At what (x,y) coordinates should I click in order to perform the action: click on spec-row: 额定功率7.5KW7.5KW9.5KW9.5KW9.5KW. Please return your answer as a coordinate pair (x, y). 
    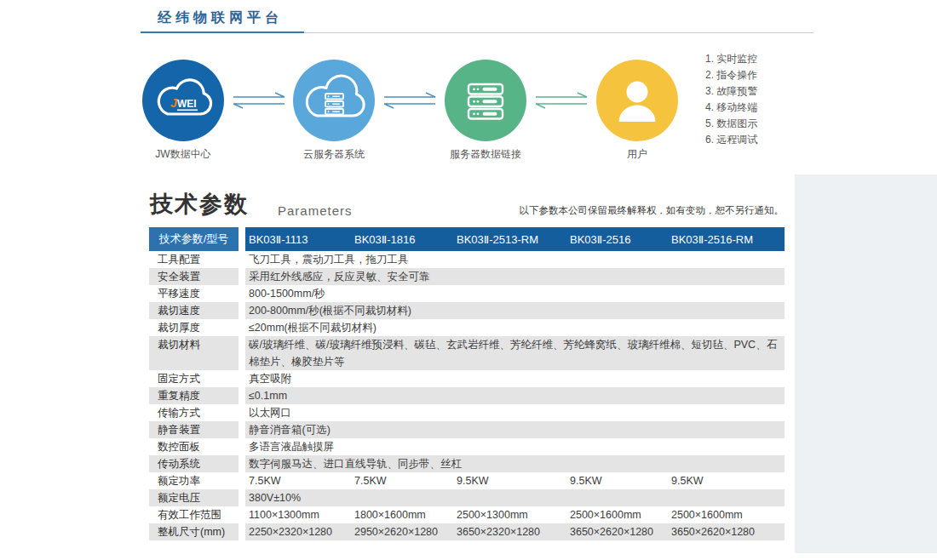
    Looking at the image, I should click on (467, 481).